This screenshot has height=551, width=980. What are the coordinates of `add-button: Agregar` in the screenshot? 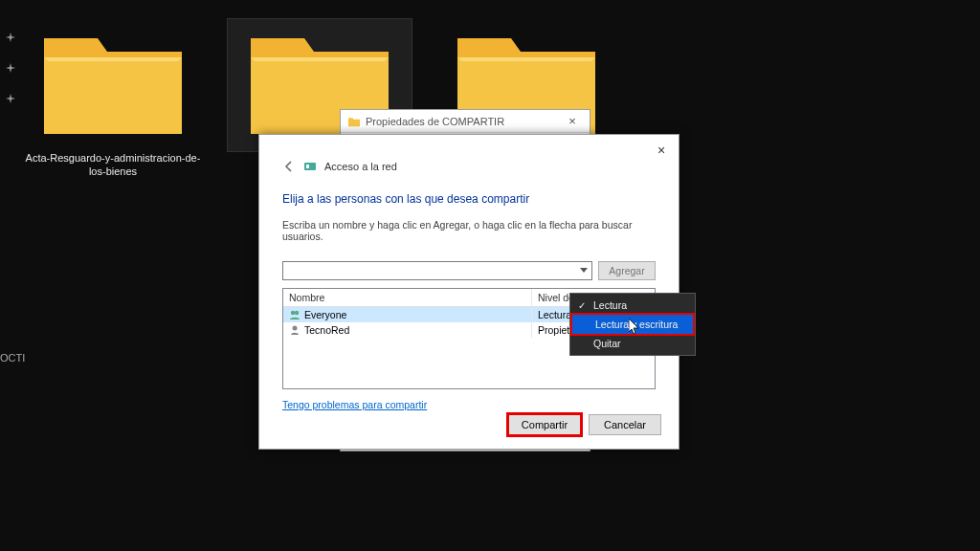 It's located at (627, 271).